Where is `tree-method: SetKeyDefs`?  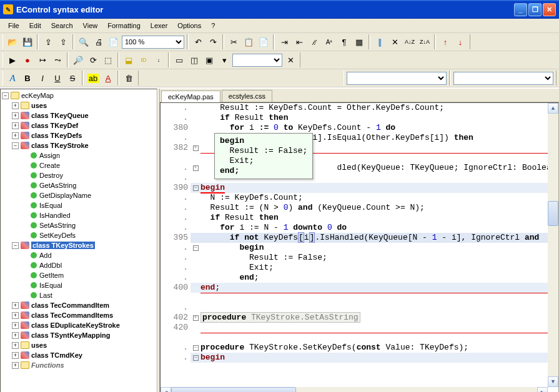 tree-method: SetKeyDefs is located at coordinates (57, 235).